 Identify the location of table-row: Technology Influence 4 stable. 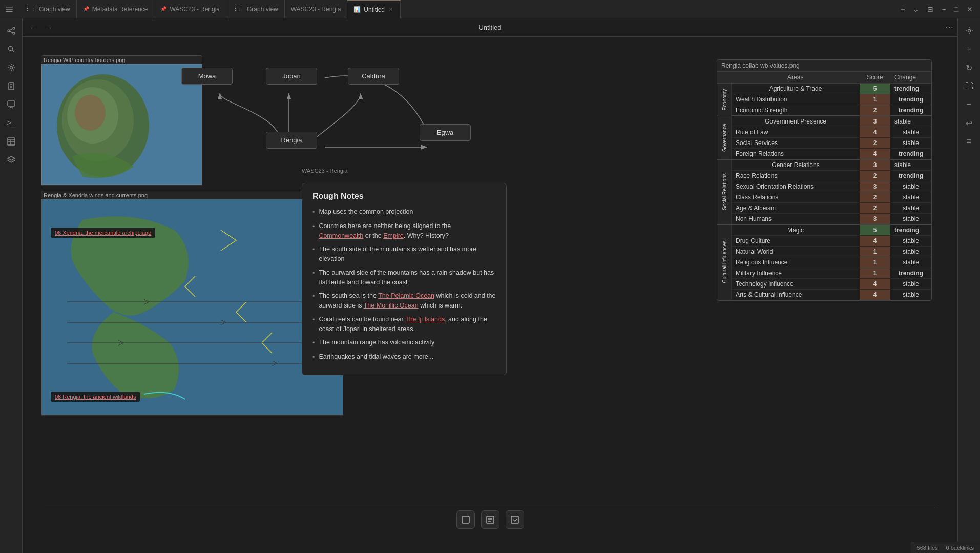
(824, 284).